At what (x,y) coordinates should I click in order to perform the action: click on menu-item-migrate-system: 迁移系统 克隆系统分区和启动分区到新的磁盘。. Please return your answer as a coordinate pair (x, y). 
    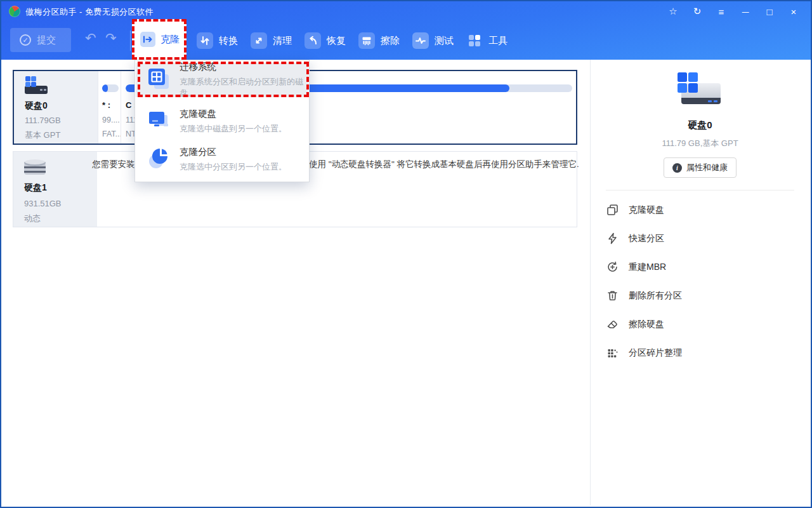
    Looking at the image, I should click on (222, 80).